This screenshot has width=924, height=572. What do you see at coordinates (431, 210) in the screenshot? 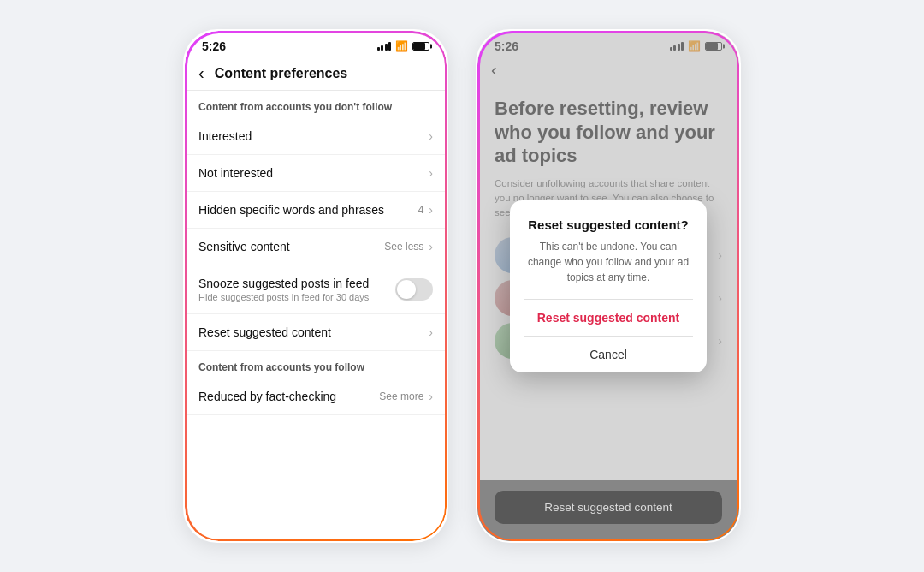
I see `chevron-icon-hidden-words: ›` at bounding box center [431, 210].